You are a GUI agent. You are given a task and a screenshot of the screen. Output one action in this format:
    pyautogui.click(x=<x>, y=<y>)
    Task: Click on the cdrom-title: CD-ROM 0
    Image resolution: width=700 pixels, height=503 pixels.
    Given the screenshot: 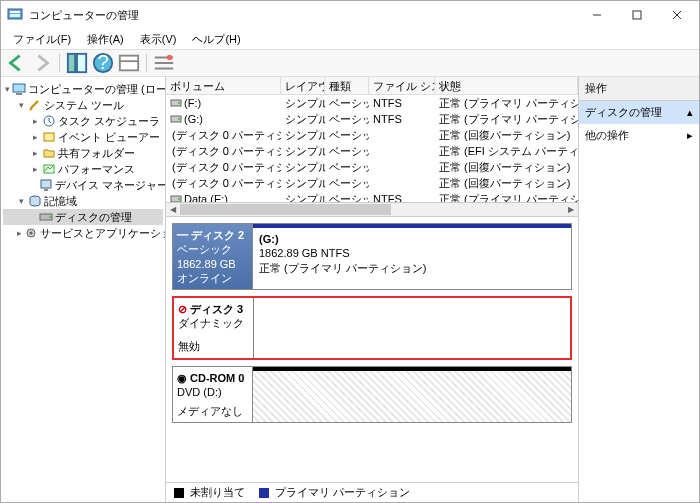 What is the action you would take?
    pyautogui.click(x=217, y=378)
    